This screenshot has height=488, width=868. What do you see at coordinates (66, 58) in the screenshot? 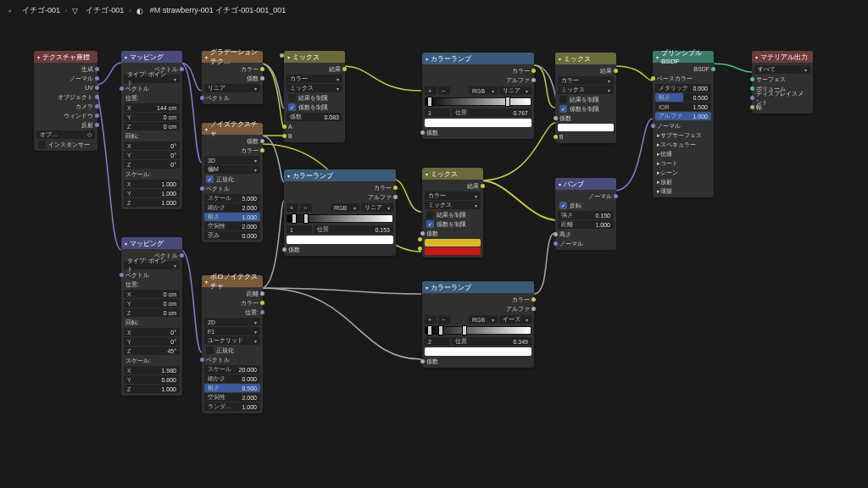
I see `node-title: テクスチャ座標` at bounding box center [66, 58].